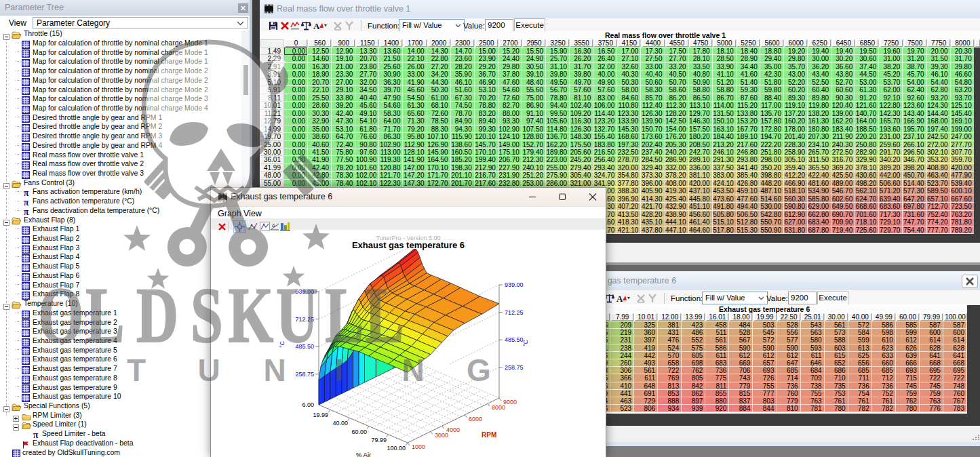 The height and width of the screenshot is (457, 980). Describe the element at coordinates (340, 423) in the screenshot. I see `svg-text: 40.00` at that location.